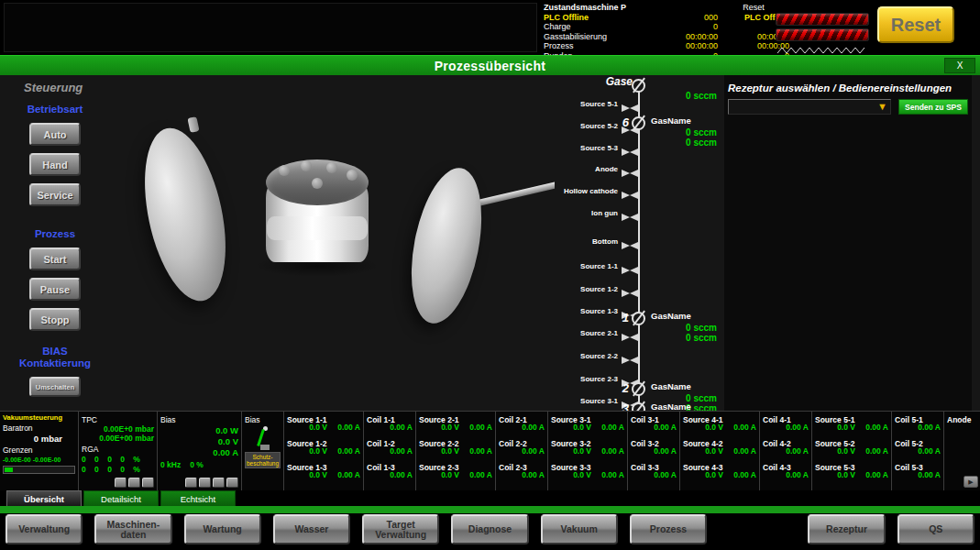 This screenshot has height=550, width=980. Describe the element at coordinates (608, 37) in the screenshot. I see `status-label: Gasstabilisierung` at that location.